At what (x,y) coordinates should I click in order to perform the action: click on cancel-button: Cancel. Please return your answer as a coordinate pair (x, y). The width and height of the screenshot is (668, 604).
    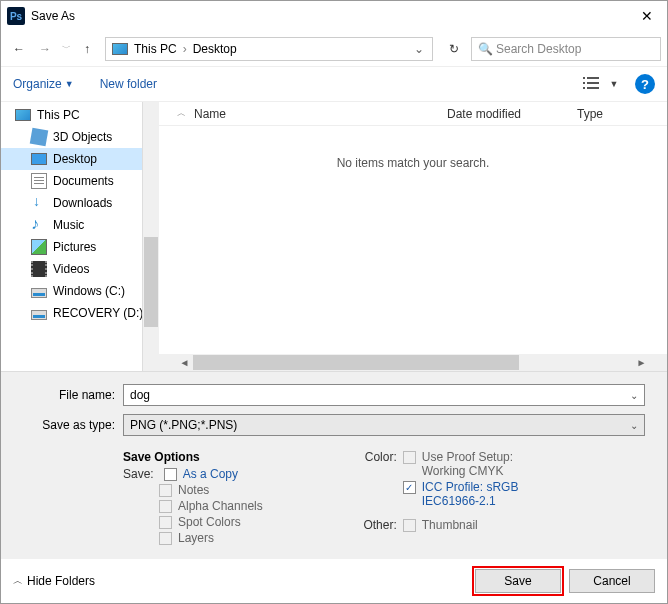
    Looking at the image, I should click on (612, 581).